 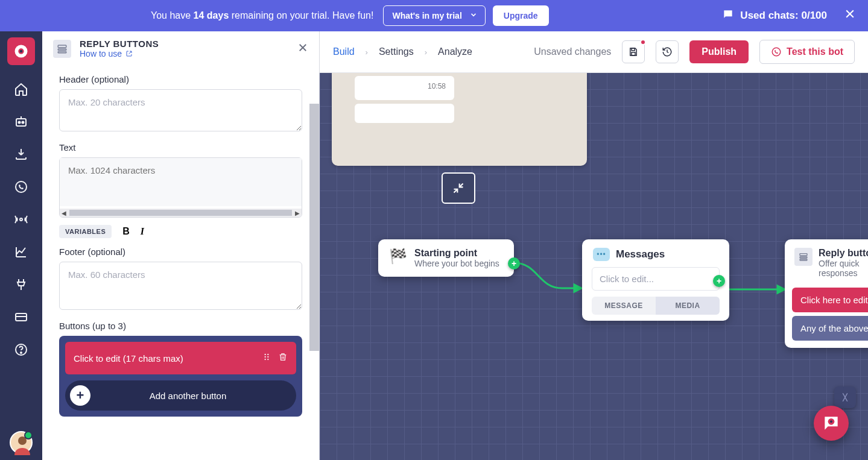 What do you see at coordinates (64, 213) in the screenshot?
I see `scroll-left-icon: ◀` at bounding box center [64, 213].